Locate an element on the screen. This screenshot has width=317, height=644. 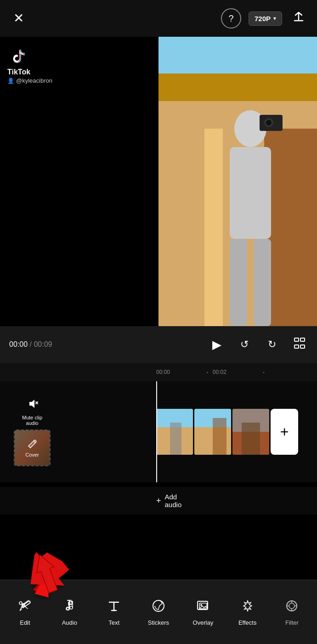
help-icon: ? is located at coordinates (231, 18).